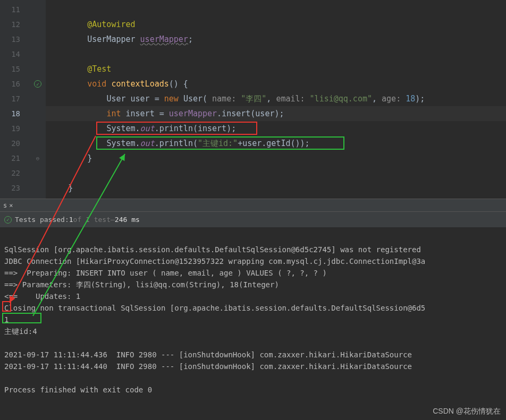  What do you see at coordinates (43, 296) in the screenshot?
I see `console-line: <== Updates: 1` at bounding box center [43, 296].